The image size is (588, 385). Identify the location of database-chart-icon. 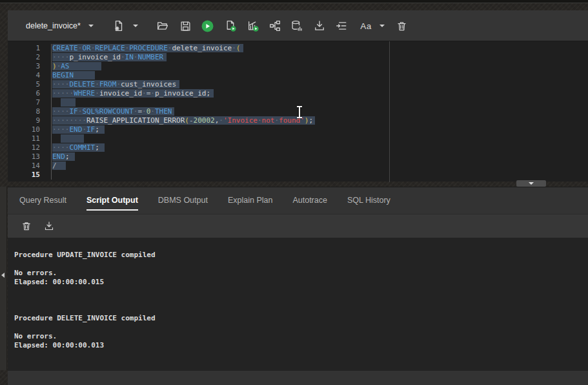
(297, 26).